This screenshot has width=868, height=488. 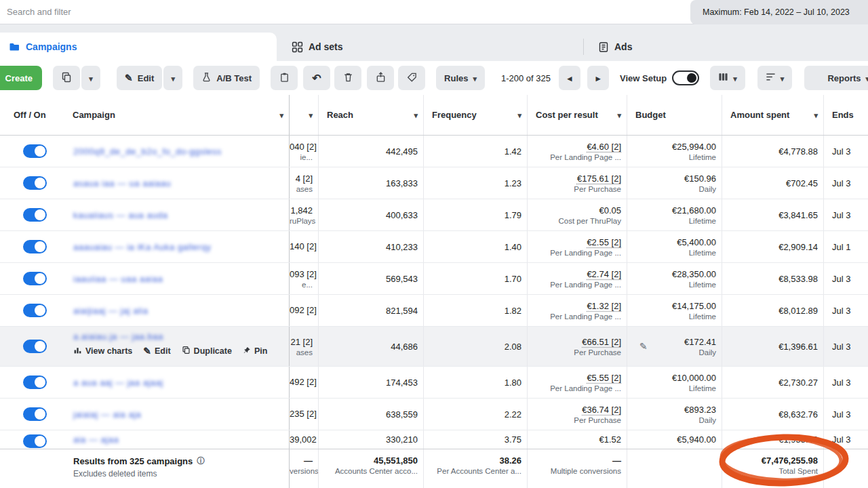 I want to click on tab-ads: Ads, so click(x=615, y=47).